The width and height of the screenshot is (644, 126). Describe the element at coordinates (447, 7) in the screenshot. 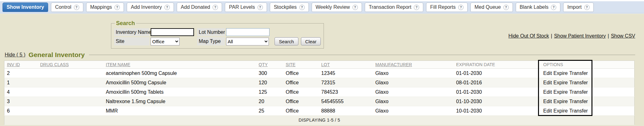

I see `tab-fill-reports: Fill Reports?` at that location.